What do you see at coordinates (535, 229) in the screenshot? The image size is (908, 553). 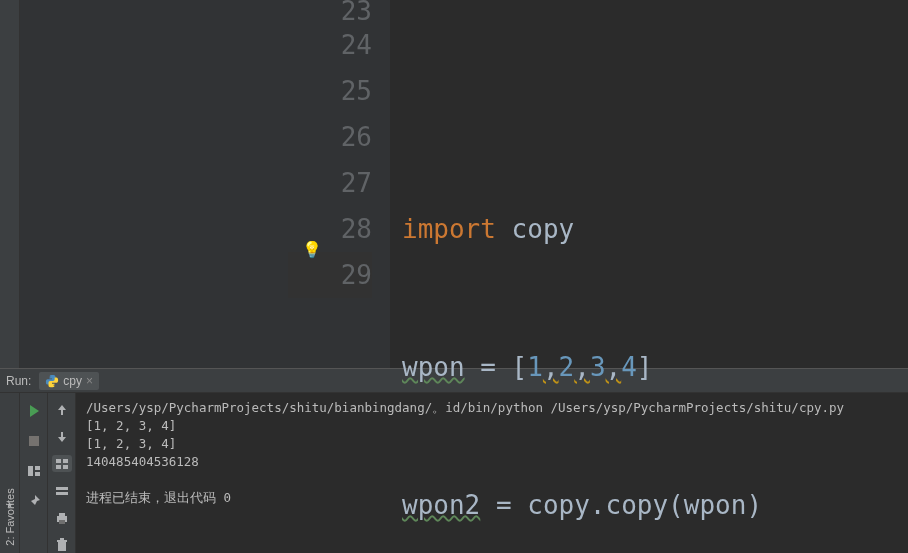 I see `module-name: copy` at bounding box center [535, 229].